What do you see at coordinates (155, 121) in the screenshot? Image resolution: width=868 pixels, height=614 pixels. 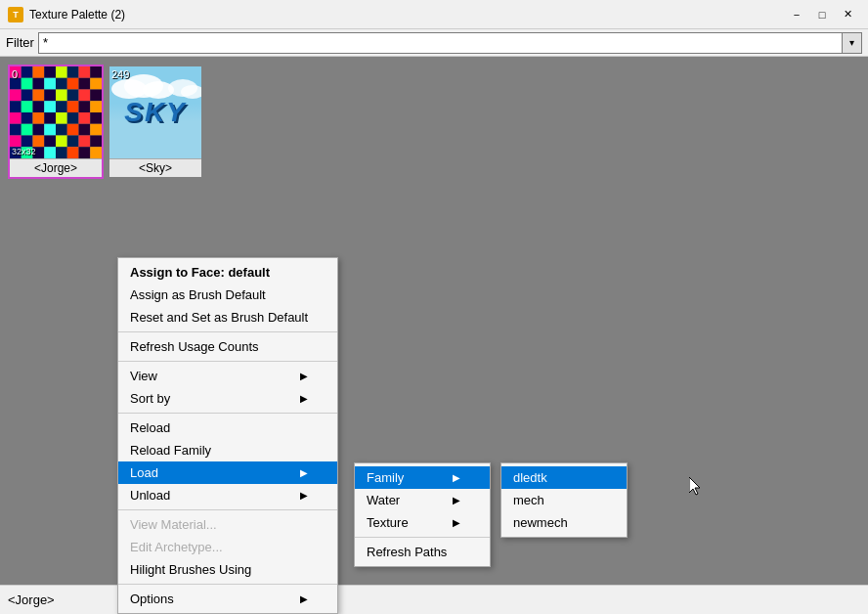 I see `texture-thumb-sky: 249 SKY <Sky>` at bounding box center [155, 121].